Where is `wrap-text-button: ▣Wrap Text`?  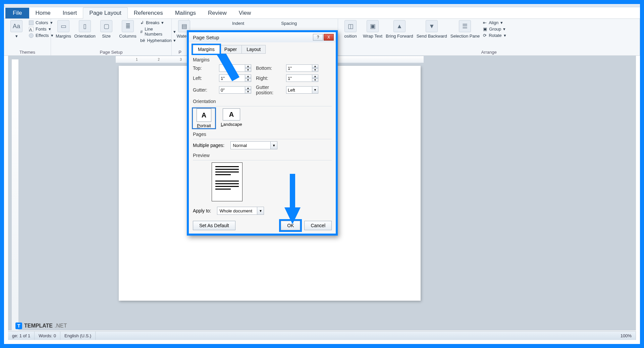 wrap-text-button: ▣Wrap Text is located at coordinates (373, 30).